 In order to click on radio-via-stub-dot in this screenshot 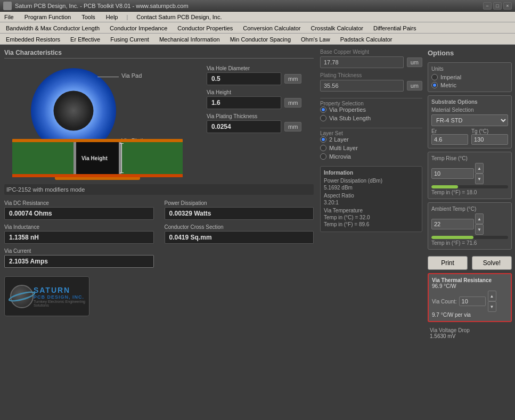, I will do `click(323, 118)`.